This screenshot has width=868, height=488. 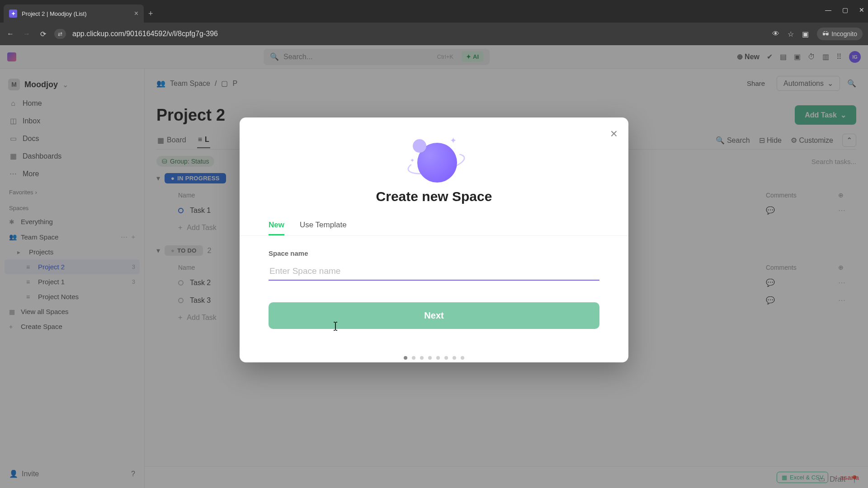 What do you see at coordinates (434, 197) in the screenshot?
I see `modal-title: Create new Space` at bounding box center [434, 197].